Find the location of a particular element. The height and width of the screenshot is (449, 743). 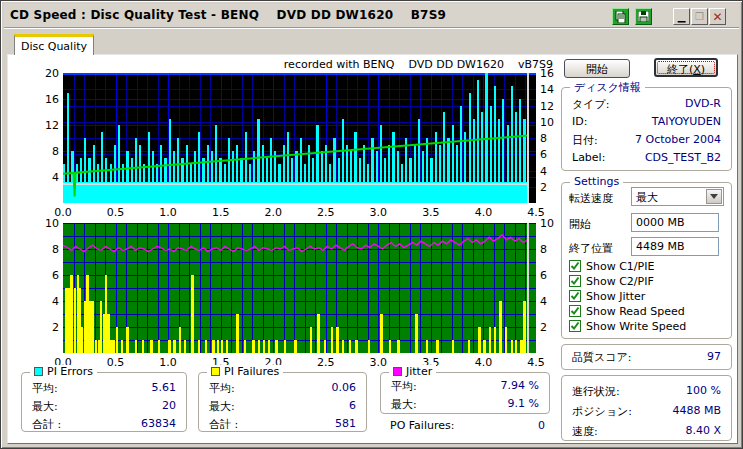

pi-failures-stats-box: PI Failures 平均:0.06最大:6合計 :581 is located at coordinates (282, 402).